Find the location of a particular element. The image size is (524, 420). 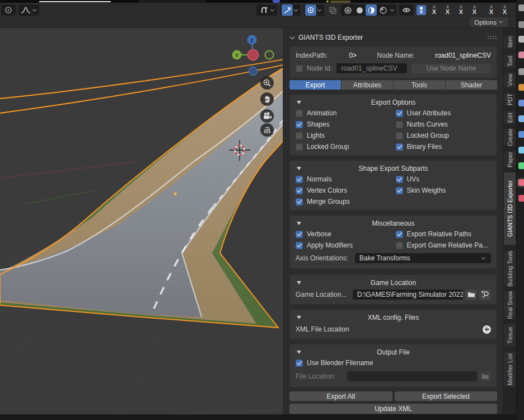

checkbox-nurbs-curves: Nurbs Curves is located at coordinates (443, 124).